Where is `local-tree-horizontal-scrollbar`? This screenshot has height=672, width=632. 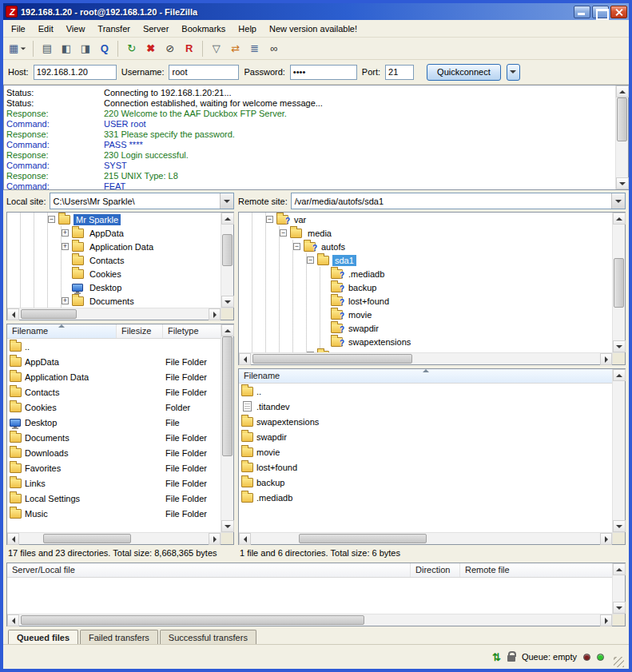
local-tree-horizontal-scrollbar is located at coordinates (113, 313).